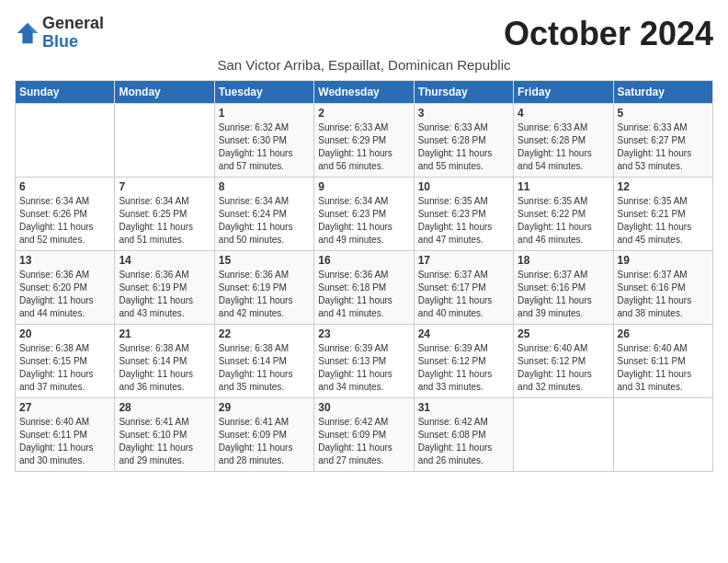 The image size is (728, 563). What do you see at coordinates (364, 435) in the screenshot?
I see `calendar-week-row: 27Sunrise: 6:40 AMSunset: 6:11 PMDayligh…` at bounding box center [364, 435].